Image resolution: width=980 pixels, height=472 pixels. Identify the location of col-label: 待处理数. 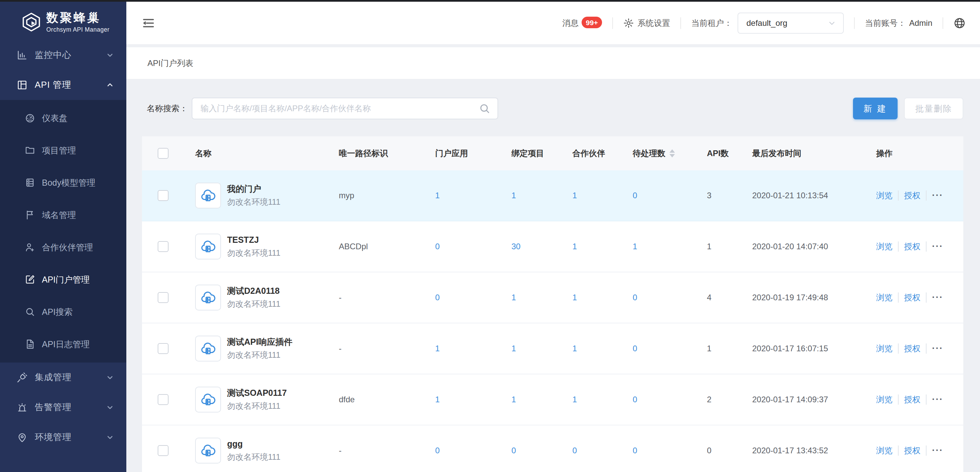
(649, 154).